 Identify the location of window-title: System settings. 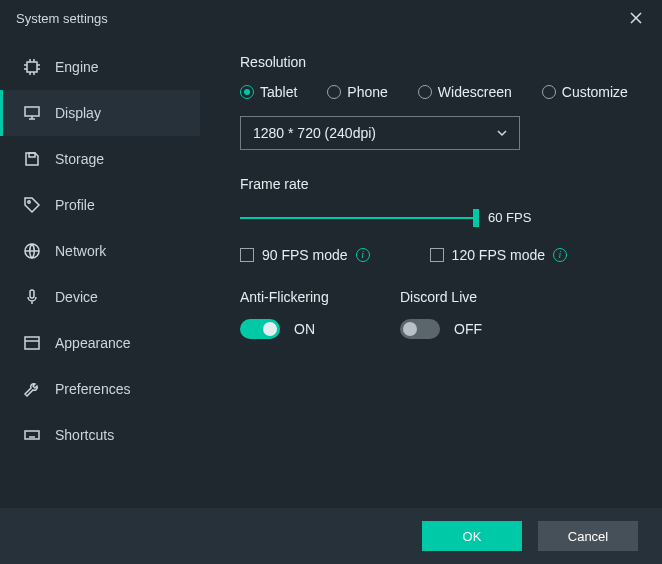
(319, 18).